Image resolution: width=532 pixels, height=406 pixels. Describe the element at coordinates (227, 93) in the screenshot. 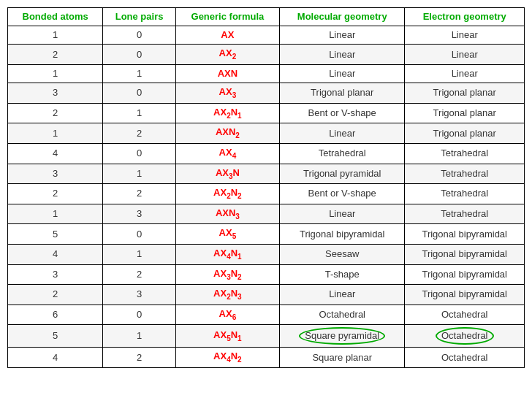

I see `generic-formula: AX3` at that location.